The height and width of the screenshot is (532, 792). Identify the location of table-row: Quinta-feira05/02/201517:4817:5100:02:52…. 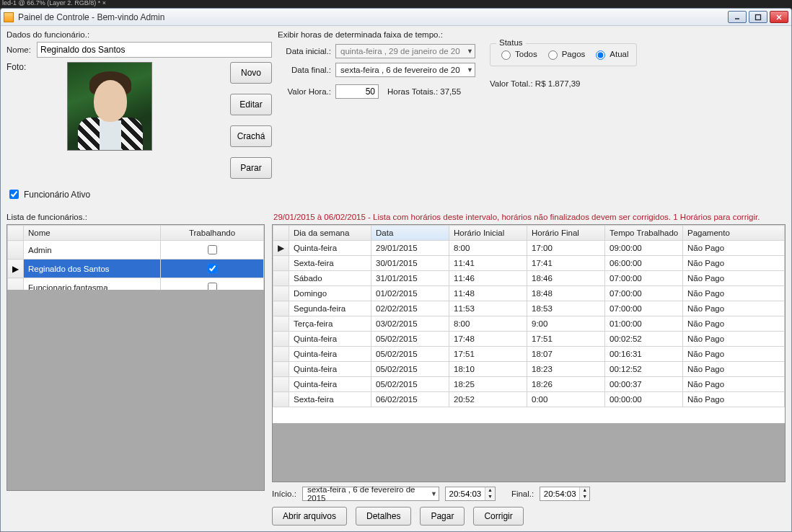
(529, 339).